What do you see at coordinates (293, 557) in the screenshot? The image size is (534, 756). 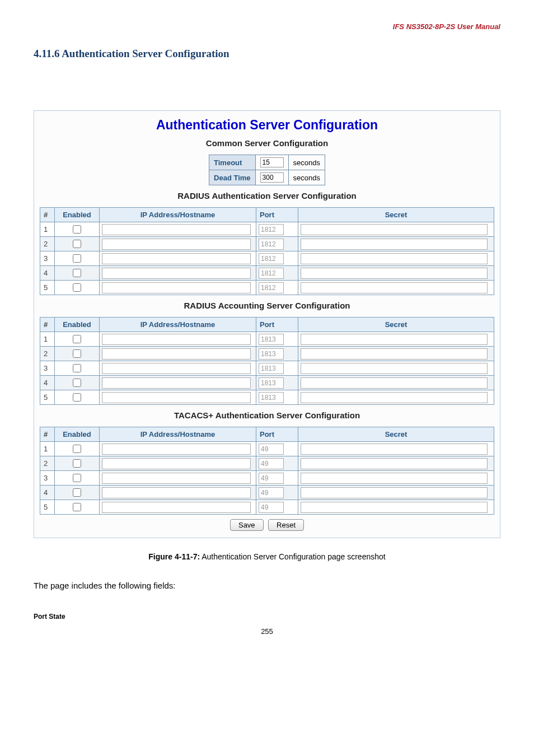 I see `figure-text: Authentication Server Configuration page…` at bounding box center [293, 557].